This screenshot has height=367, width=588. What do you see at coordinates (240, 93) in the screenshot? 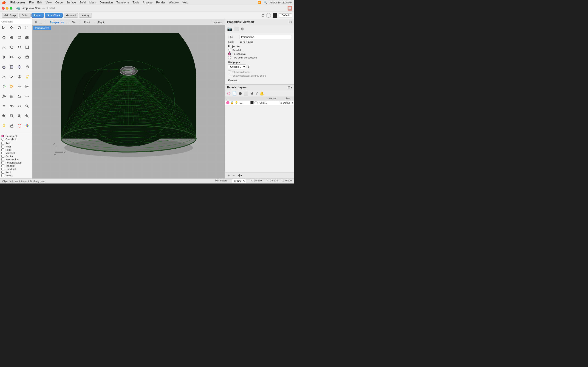
I see `layers-3d-icon: ⬢` at bounding box center [240, 93].